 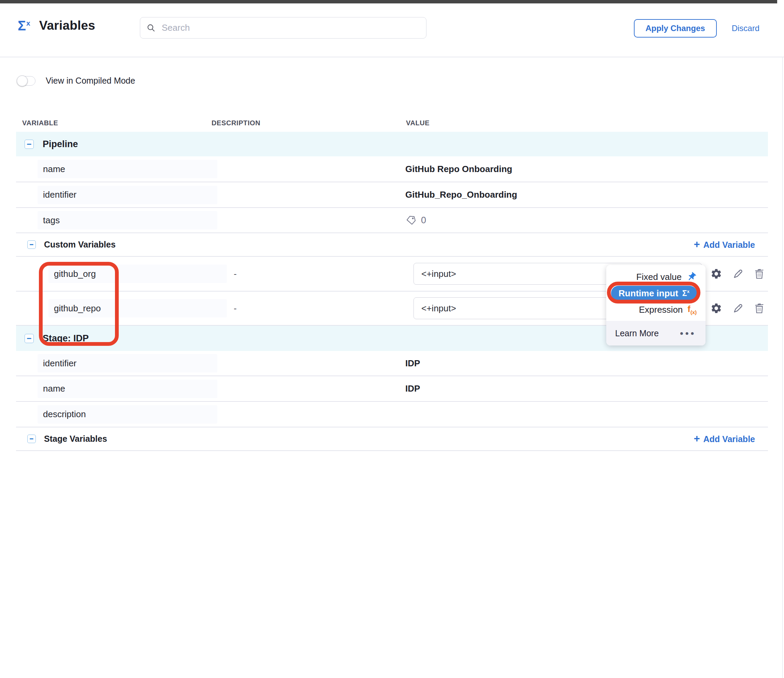 What do you see at coordinates (412, 363) in the screenshot?
I see `stage-identifier-value: IDP` at bounding box center [412, 363].